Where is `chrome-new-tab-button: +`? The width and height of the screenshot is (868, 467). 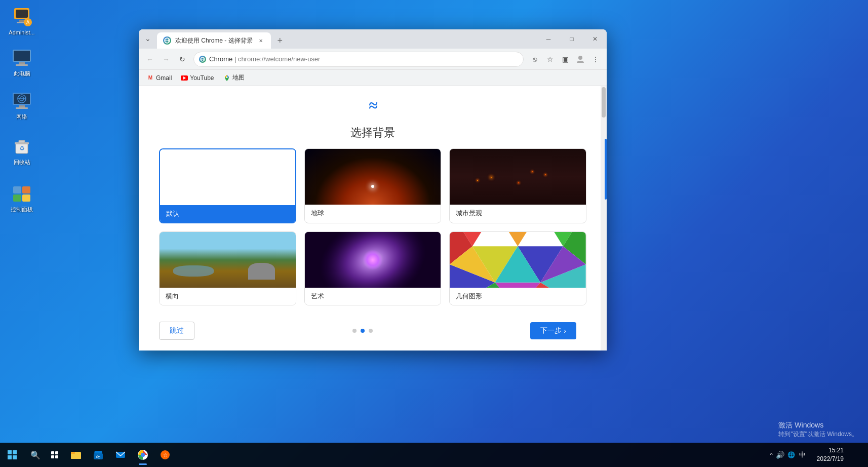
chrome-new-tab-button: + is located at coordinates (280, 41).